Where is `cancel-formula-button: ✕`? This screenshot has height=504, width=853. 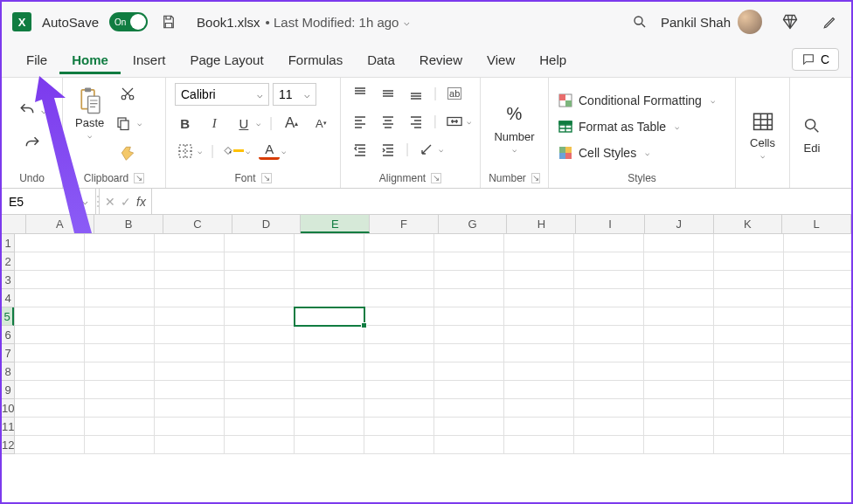
cancel-formula-button: ✕ is located at coordinates (110, 202).